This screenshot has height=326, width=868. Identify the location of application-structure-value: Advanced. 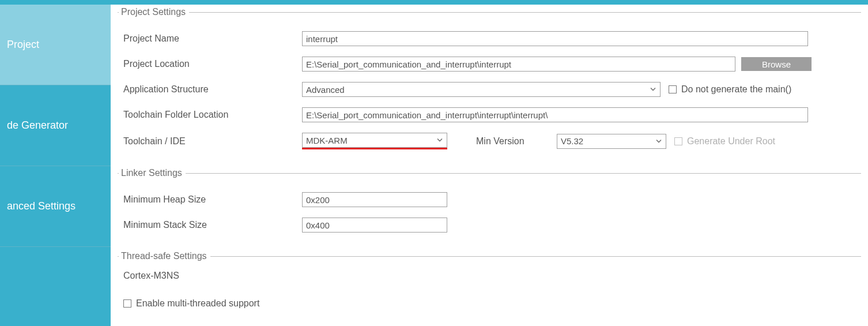
(325, 90).